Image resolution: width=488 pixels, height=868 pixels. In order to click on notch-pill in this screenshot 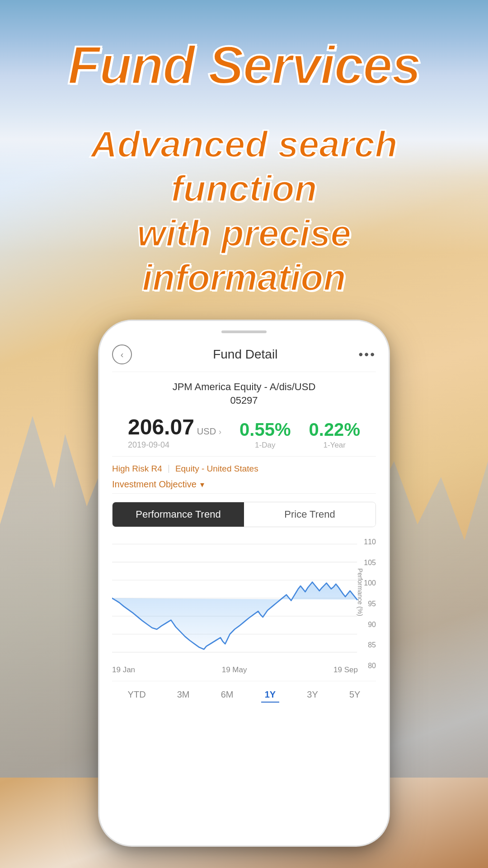, I will do `click(244, 332)`.